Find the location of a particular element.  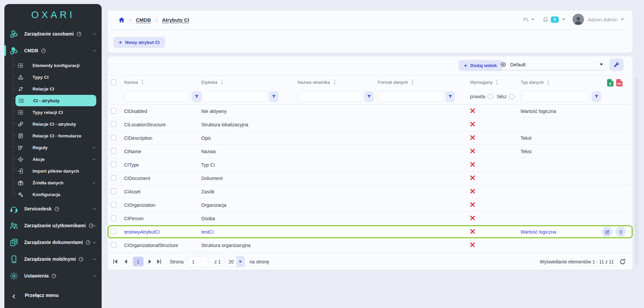

sidebar-item: Ustawienia is located at coordinates (53, 276).